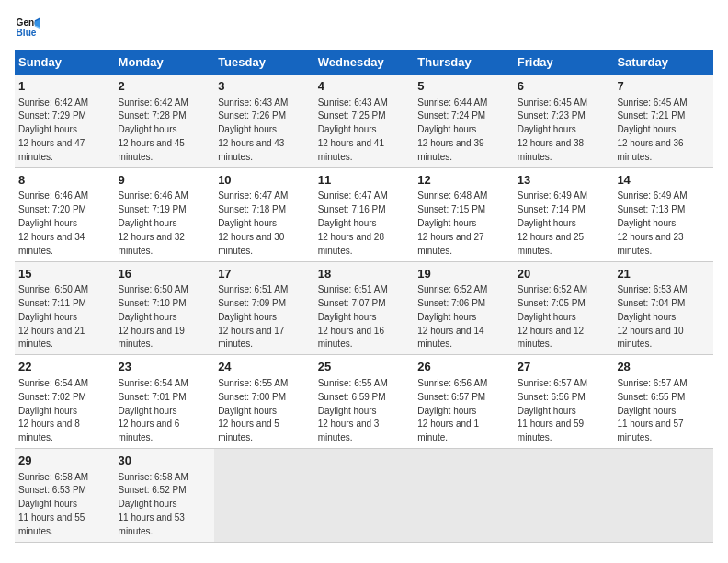 The height and width of the screenshot is (563, 728). Describe the element at coordinates (552, 397) in the screenshot. I see `sunset-info: Sunset: 6:56 PM` at that location.